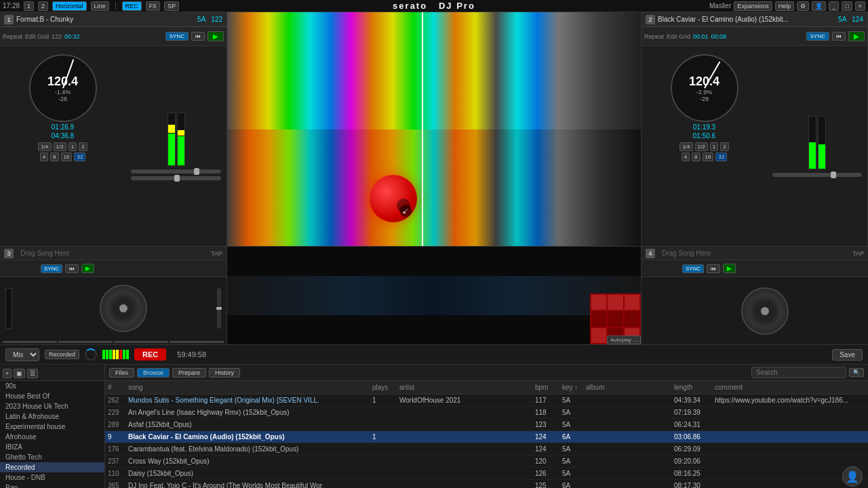  I want to click on track-row-0: 262Mundos Sutis - Something Elegant (Ori…, so click(487, 401).